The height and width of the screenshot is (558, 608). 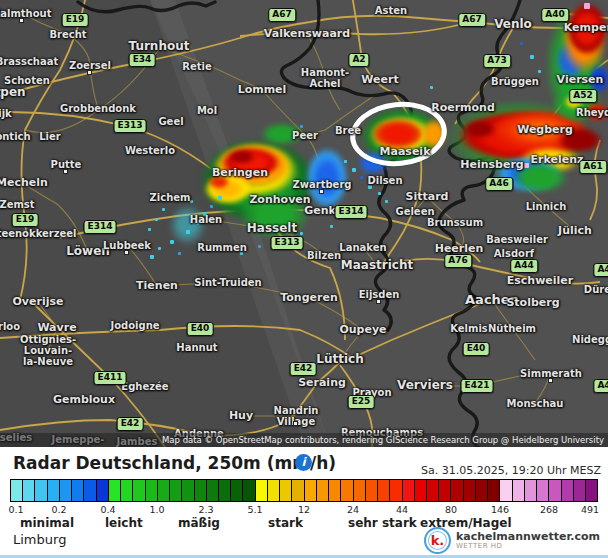 What do you see at coordinates (497, 61) in the screenshot?
I see `road-badge: A73` at bounding box center [497, 61].